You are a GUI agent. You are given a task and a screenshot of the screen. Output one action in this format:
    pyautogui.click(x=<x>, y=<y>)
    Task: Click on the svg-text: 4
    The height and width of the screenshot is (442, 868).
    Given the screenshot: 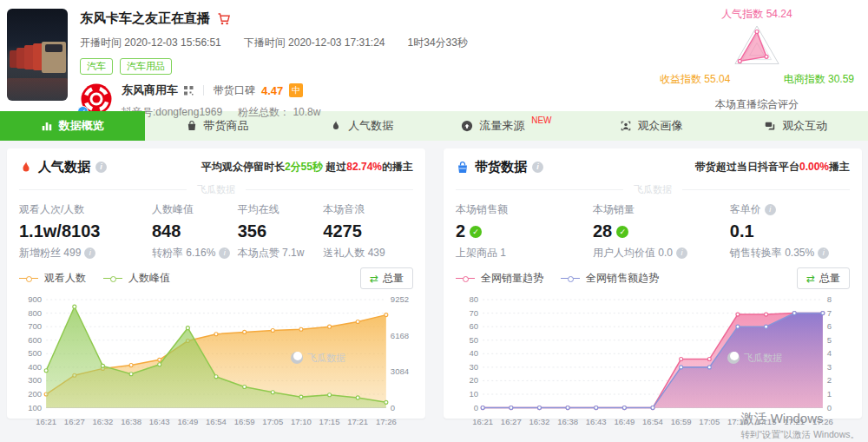 What is the action you would take?
    pyautogui.click(x=830, y=353)
    